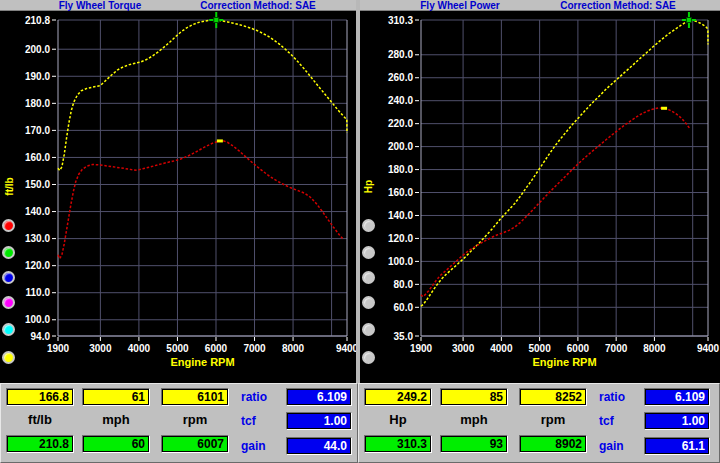 The width and height of the screenshot is (720, 463). Describe the element at coordinates (400, 54) in the screenshot. I see `y-tick-label: 280.0` at that location.